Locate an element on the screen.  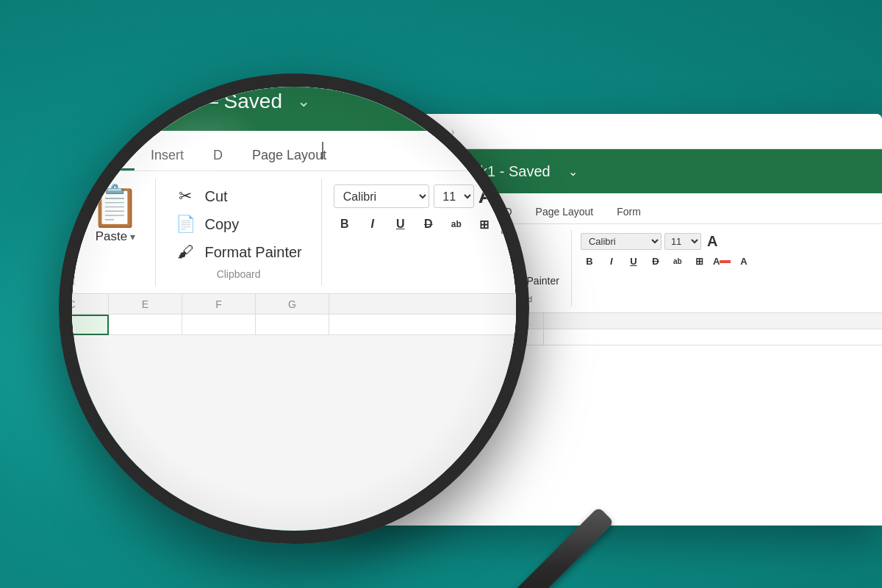
minimize-button is located at coordinates (370, 131).